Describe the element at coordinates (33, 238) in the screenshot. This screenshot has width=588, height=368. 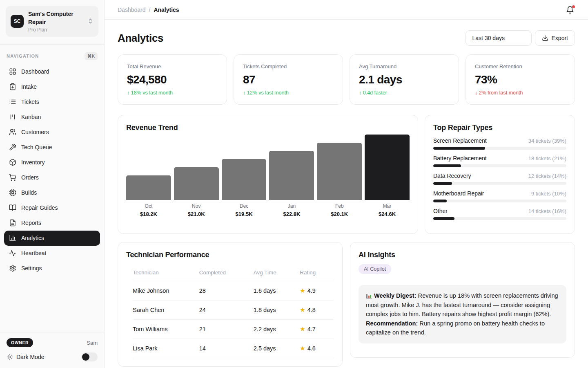
I see `sidebar-item-label: Analytics` at that location.